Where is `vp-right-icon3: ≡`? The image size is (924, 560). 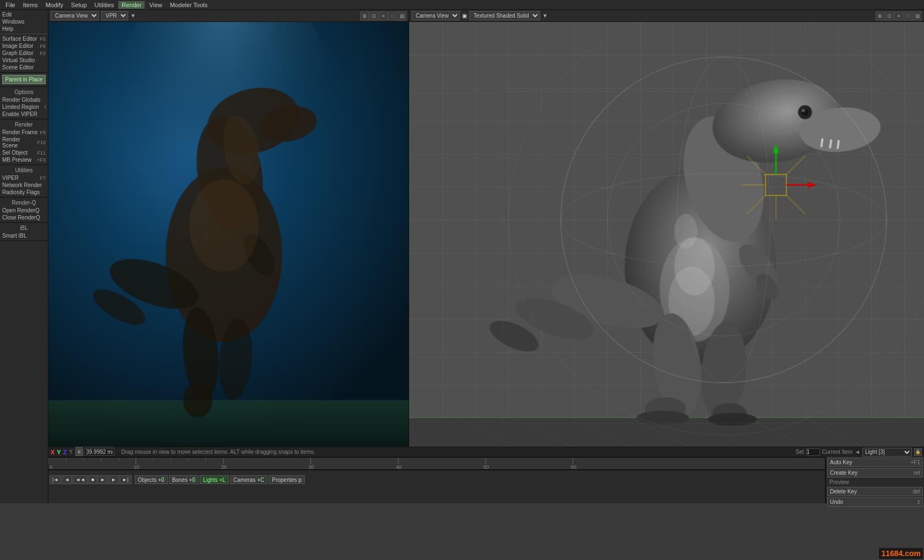 vp-right-icon3: ≡ is located at coordinates (899, 16).